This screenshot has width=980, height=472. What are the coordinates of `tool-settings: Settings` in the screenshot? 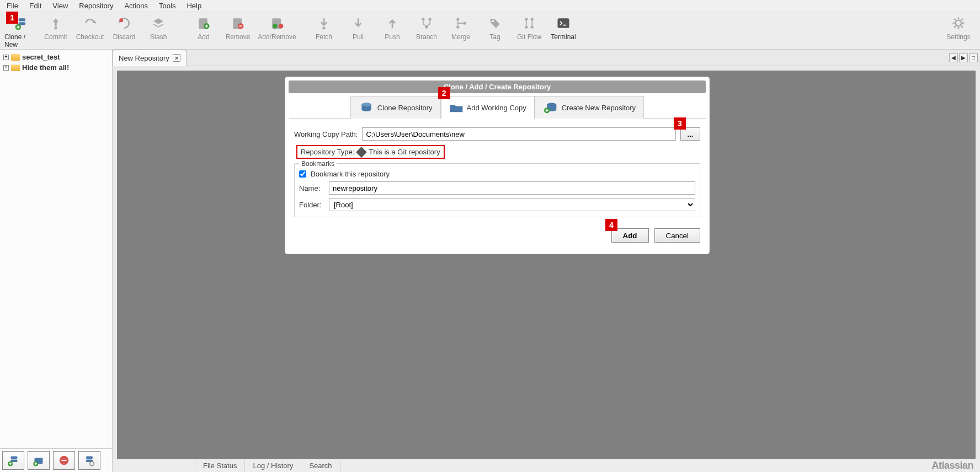 It's located at (958, 28).